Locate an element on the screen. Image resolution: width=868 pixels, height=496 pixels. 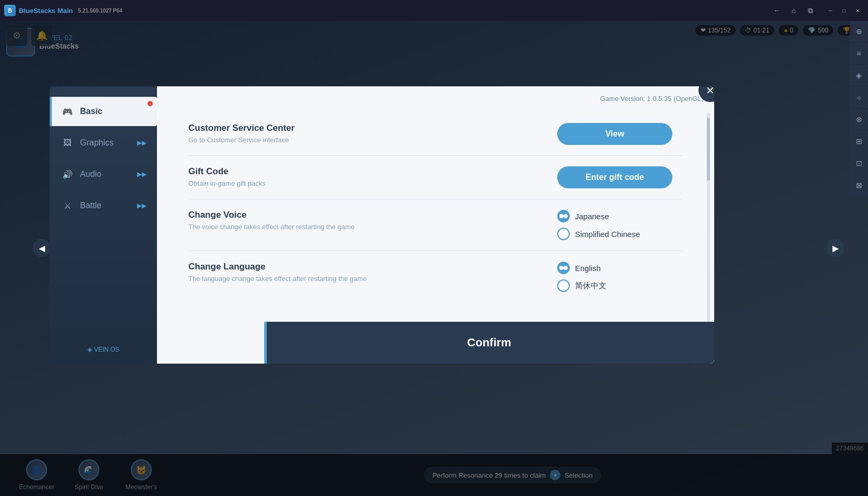
vein-label: VEIN OS is located at coordinates (107, 350).